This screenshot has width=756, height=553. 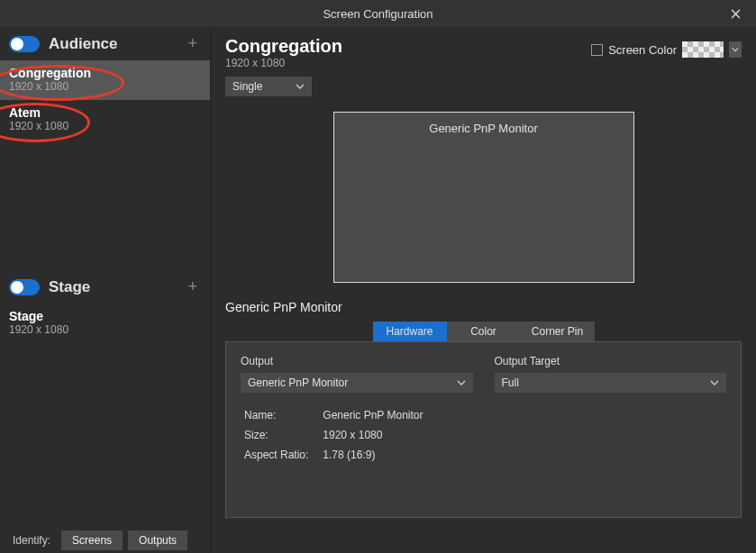 I want to click on add-stage-button: +, so click(x=193, y=286).